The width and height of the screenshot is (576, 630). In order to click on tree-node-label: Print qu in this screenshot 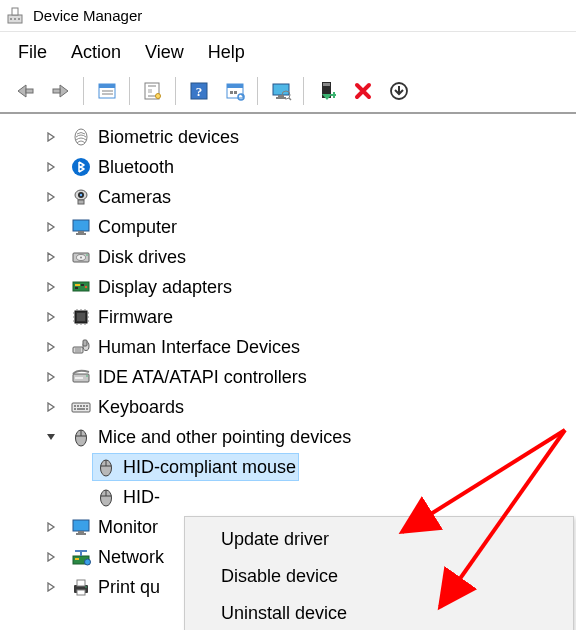, I will do `click(129, 588)`.